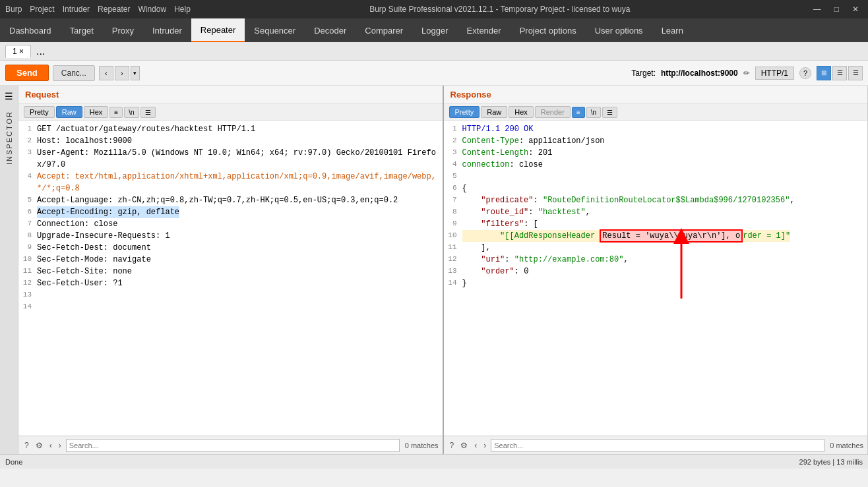  Describe the element at coordinates (855, 9) in the screenshot. I see `close-button: ✕` at that location.